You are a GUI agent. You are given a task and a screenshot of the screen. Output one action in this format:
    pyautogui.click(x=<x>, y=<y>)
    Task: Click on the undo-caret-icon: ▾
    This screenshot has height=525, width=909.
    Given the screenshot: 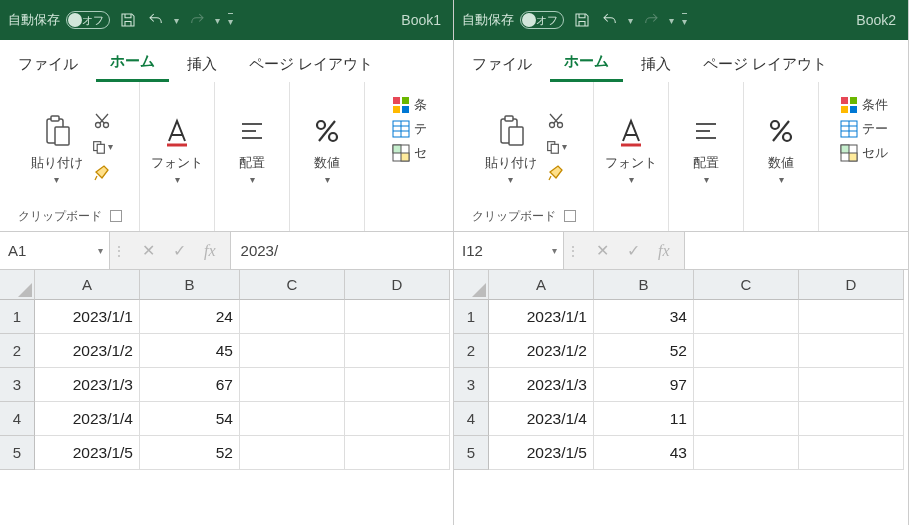 What is the action you would take?
    pyautogui.click(x=176, y=20)
    